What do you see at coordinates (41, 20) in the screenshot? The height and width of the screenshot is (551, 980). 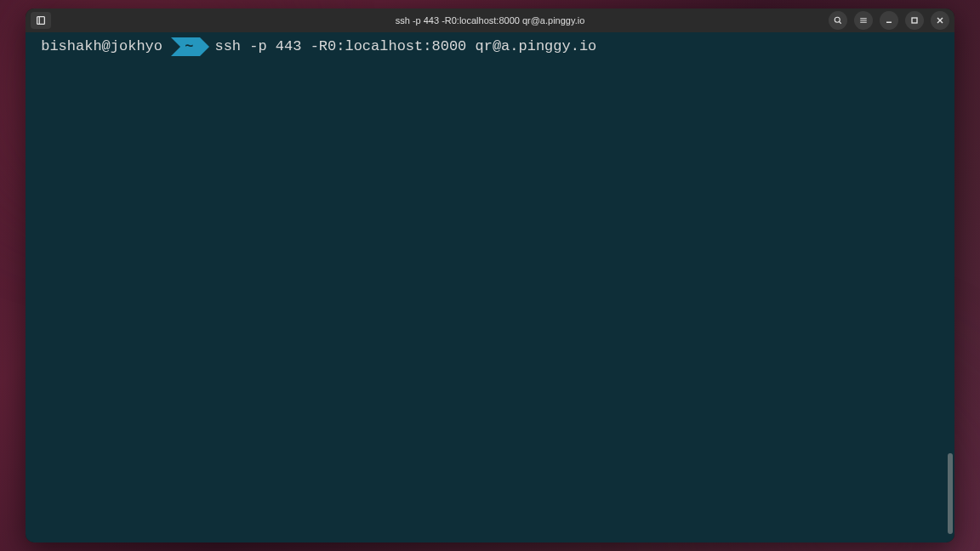 I see `new-tab-button` at bounding box center [41, 20].